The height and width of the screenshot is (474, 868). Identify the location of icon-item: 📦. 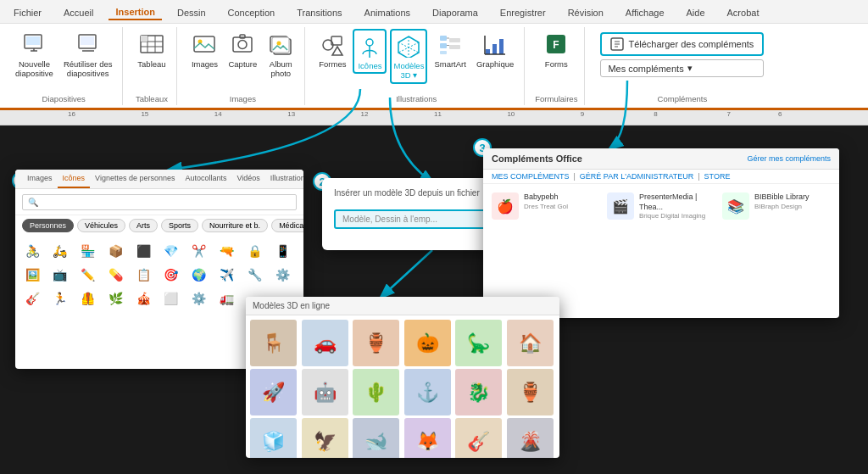
(115, 251).